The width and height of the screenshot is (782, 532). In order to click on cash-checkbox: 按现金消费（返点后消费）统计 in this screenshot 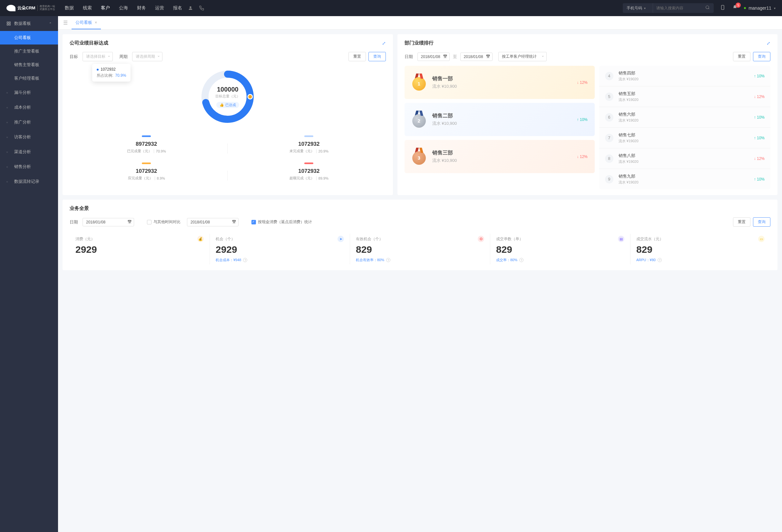, I will do `click(282, 222)`.